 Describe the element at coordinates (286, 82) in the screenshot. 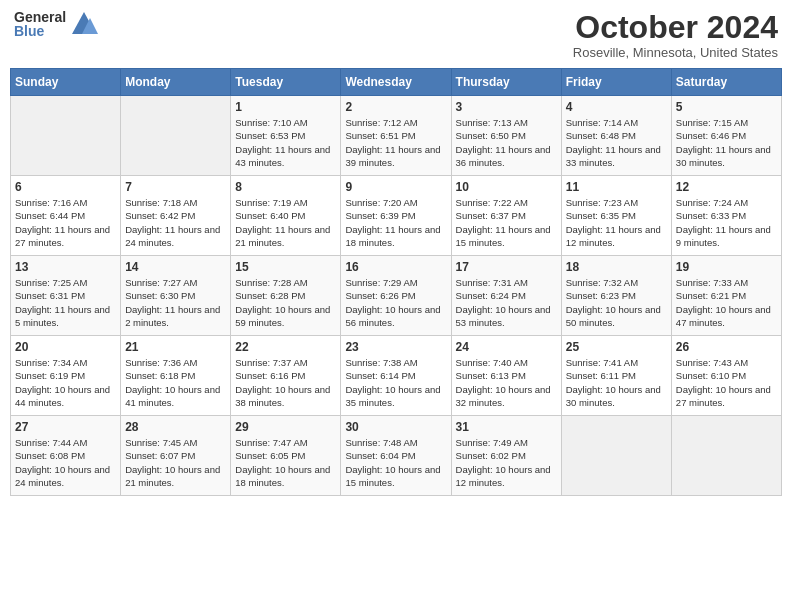

I see `header-tuesday: Tuesday` at that location.